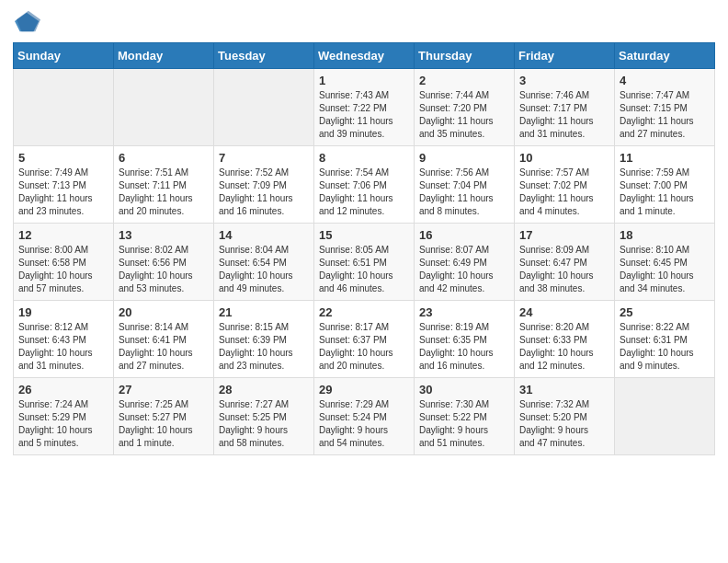 This screenshot has height=563, width=728. Describe the element at coordinates (464, 313) in the screenshot. I see `day-number: 23` at that location.